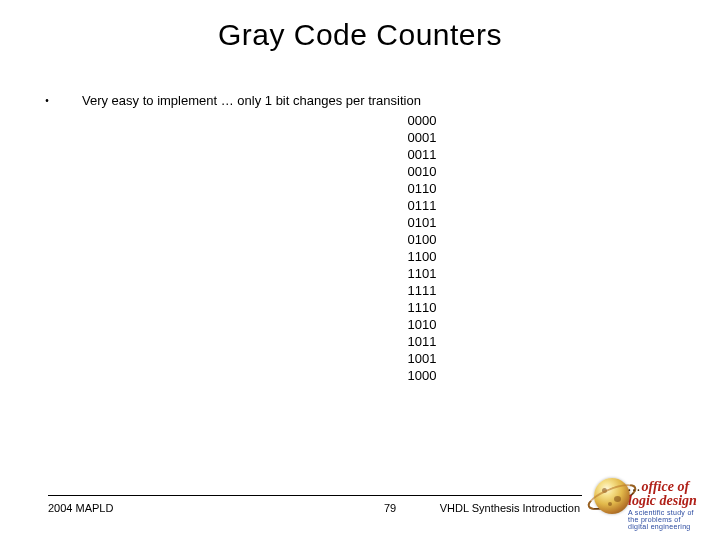 Image resolution: width=720 pixels, height=540 pixels. What do you see at coordinates (367, 324) in the screenshot?
I see `gray-code-value: 1010` at bounding box center [367, 324].